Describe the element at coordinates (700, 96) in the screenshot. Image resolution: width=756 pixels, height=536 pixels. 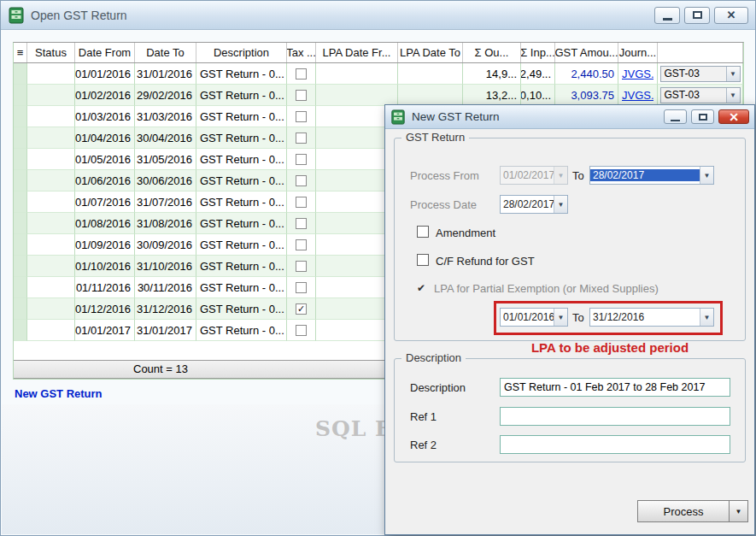
I see `doc-combo-cell: GST-03▼` at that location.